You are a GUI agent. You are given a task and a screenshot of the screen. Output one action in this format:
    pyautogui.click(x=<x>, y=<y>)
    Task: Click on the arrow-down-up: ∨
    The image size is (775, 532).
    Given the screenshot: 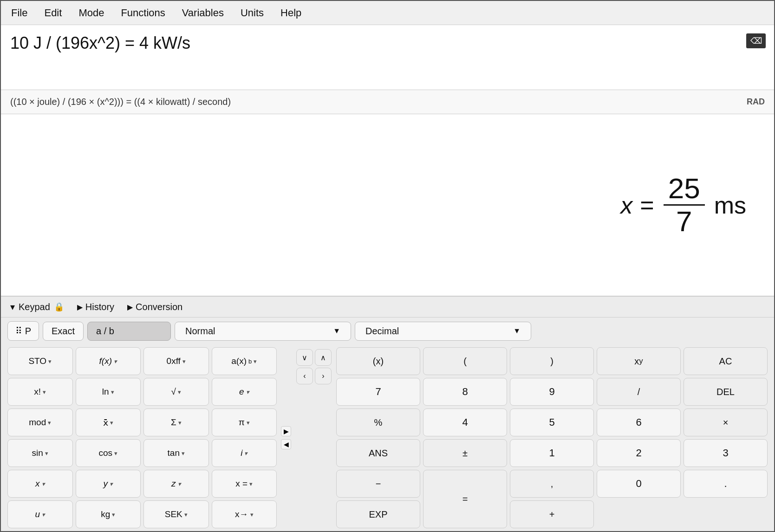 What is the action you would take?
    pyautogui.click(x=305, y=357)
    